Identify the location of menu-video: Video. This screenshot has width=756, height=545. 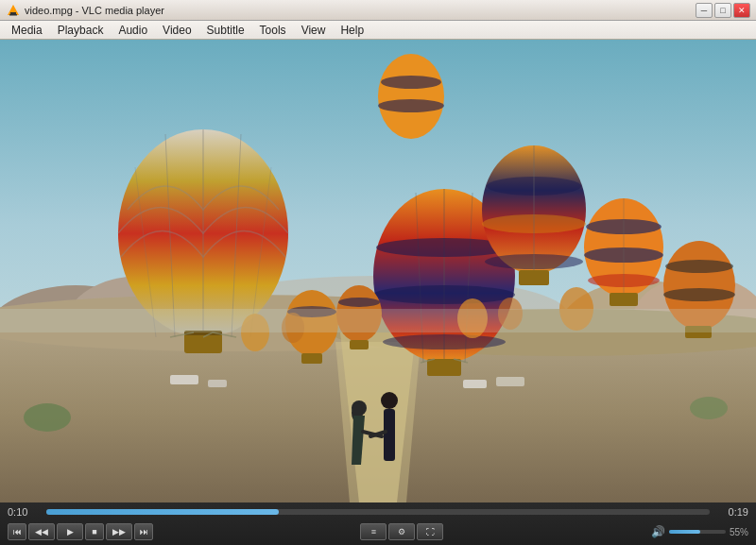
(177, 30).